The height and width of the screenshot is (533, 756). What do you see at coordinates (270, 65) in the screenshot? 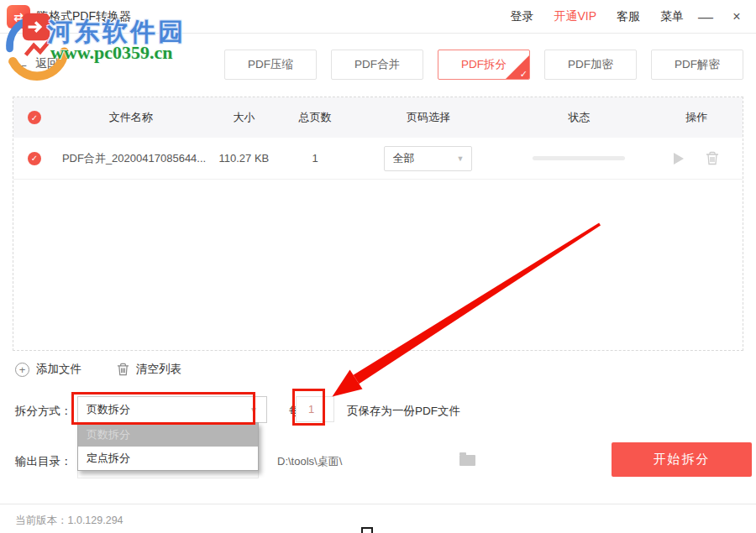
I see `tab-label: PDF压缩` at bounding box center [270, 65].